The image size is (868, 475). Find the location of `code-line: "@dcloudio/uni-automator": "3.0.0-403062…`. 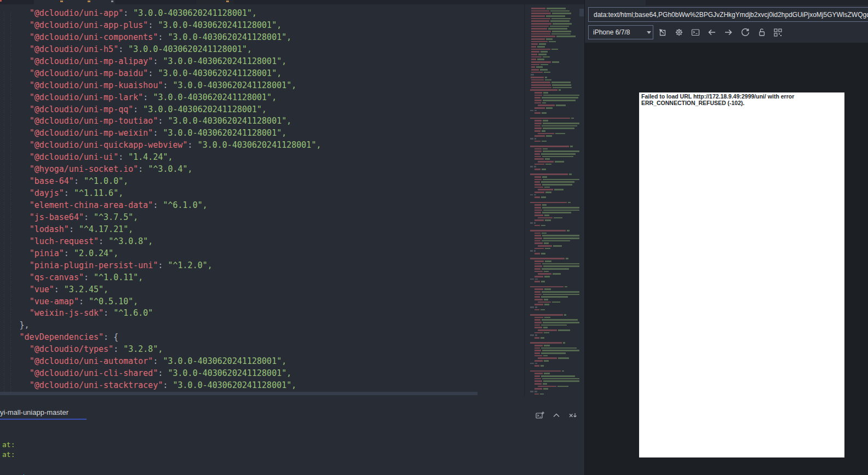

code-line: "@dcloudio/uni-automator": "3.0.0-403062… is located at coordinates (165, 362).